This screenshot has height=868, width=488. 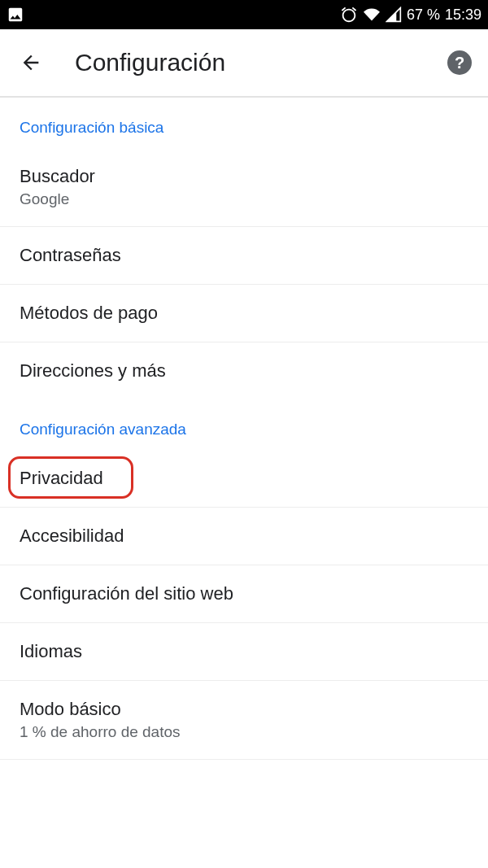 What do you see at coordinates (244, 63) in the screenshot?
I see `app-bar: Configuración ?` at bounding box center [244, 63].